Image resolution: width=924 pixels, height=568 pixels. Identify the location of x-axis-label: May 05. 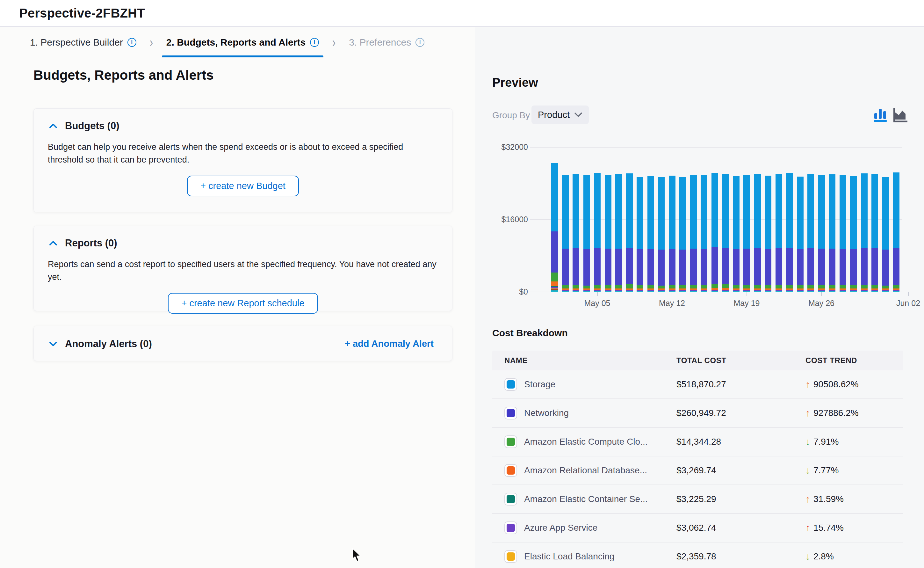
(597, 304).